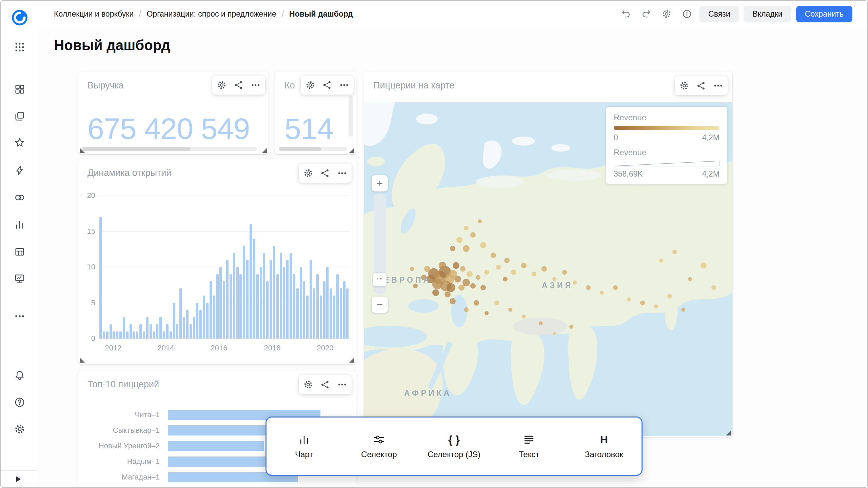 The width and height of the screenshot is (868, 488). What do you see at coordinates (20, 143) in the screenshot?
I see `sidebar-item-favorites` at bounding box center [20, 143].